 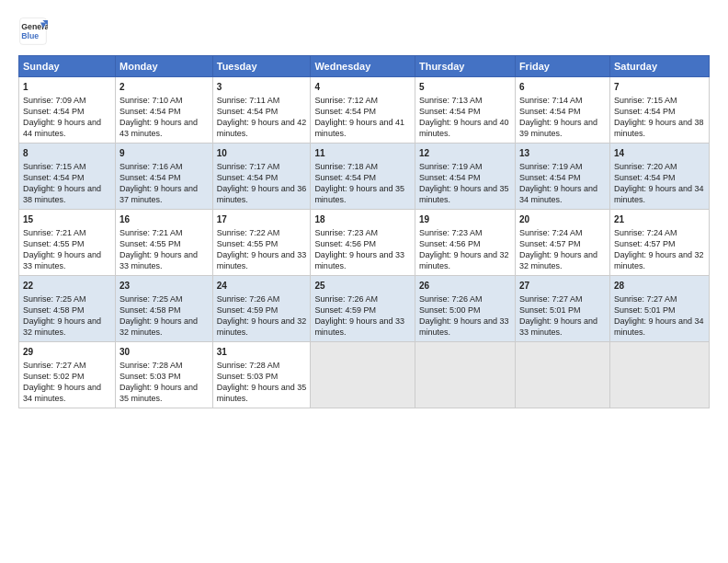 I want to click on col-header-tuesday: Tuesday, so click(x=261, y=66).